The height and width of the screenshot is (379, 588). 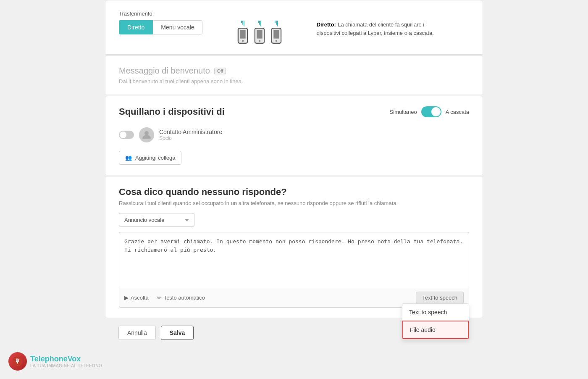 I want to click on transfer-label: Trasferimento:, so click(x=160, y=13).